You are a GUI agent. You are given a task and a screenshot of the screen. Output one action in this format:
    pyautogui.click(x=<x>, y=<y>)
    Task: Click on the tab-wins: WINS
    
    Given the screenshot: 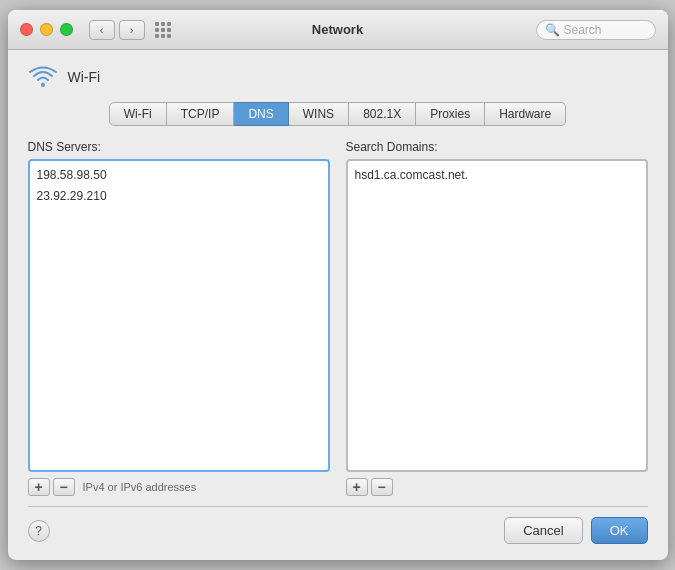 What is the action you would take?
    pyautogui.click(x=319, y=114)
    